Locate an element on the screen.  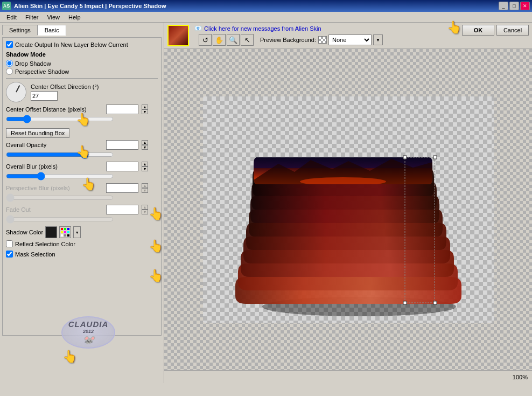
preview-bg-dropdown: None is located at coordinates (350, 40).